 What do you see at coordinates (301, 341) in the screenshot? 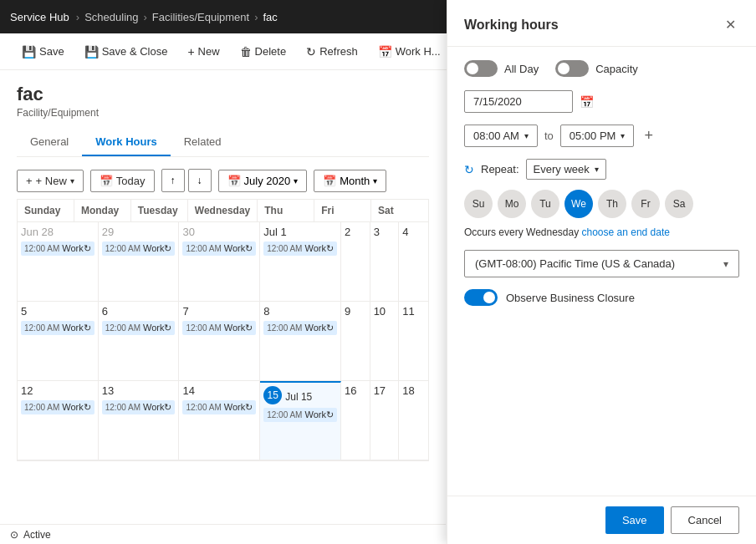
I see `cal-cell-8: 8 12:00 AM Work↻` at bounding box center [301, 341].